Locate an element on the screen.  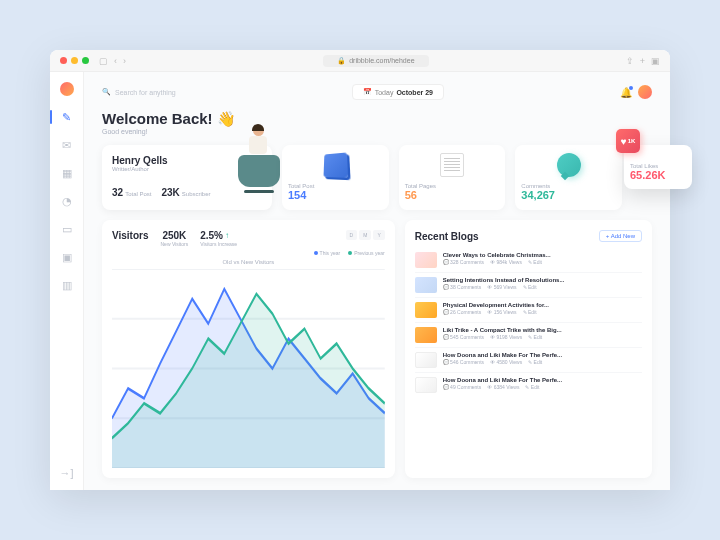
range-d: D is located at coordinates (352, 235).